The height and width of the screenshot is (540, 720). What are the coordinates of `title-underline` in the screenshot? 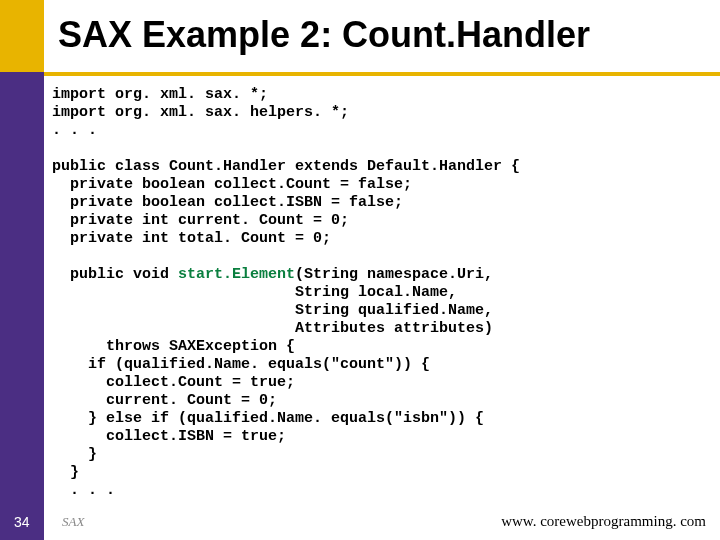 It's located at (382, 74).